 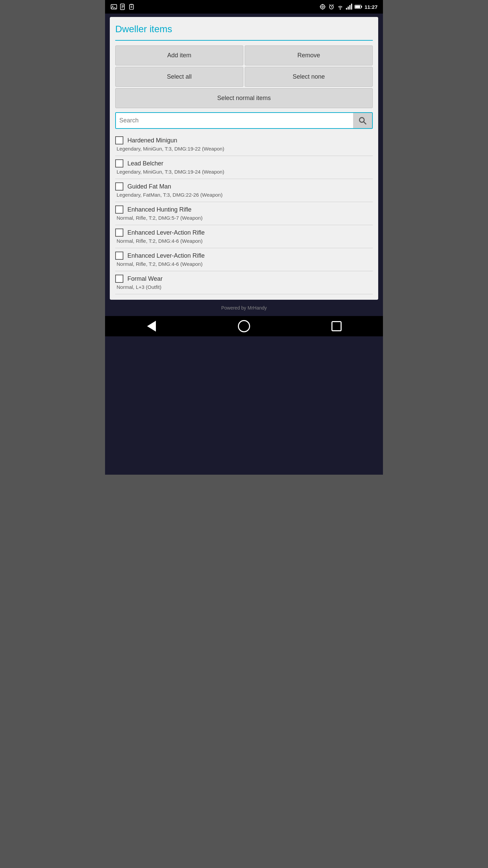 I want to click on select-button-row: Select all Select none, so click(x=244, y=77).